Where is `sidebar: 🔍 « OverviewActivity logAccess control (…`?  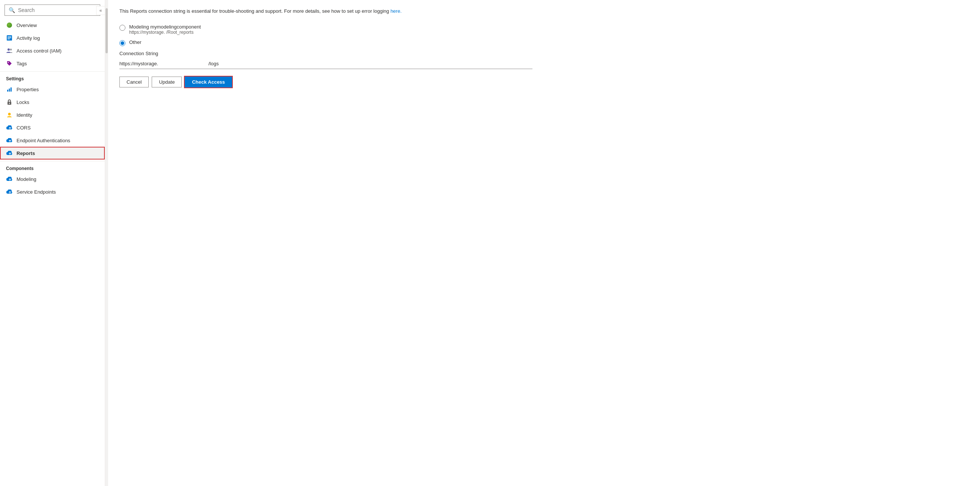 sidebar: 🔍 « OverviewActivity logAccess control (… is located at coordinates (52, 243).